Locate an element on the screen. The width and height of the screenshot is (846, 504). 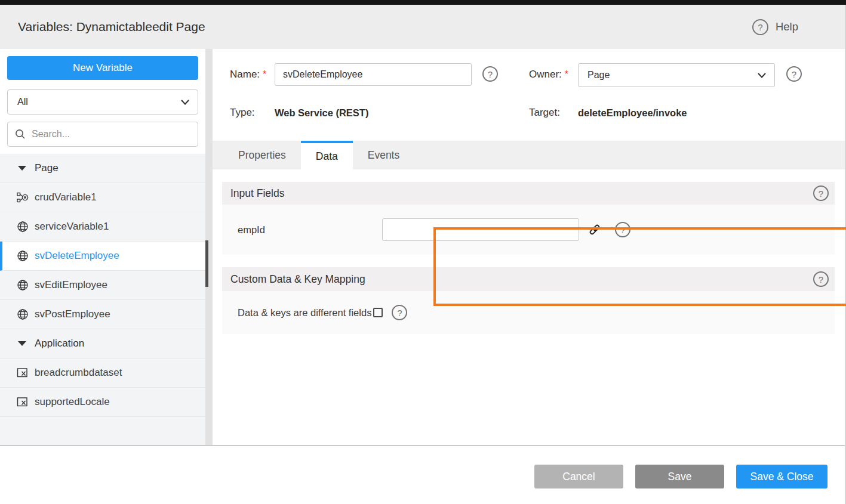
help-button: ? Help is located at coordinates (775, 27).